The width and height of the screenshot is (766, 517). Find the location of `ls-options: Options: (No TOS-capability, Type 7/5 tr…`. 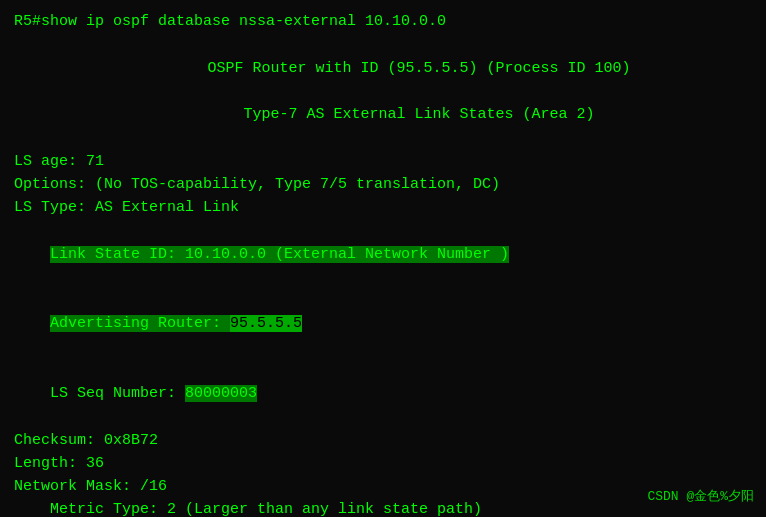

ls-options: Options: (No TOS-capability, Type 7/5 tr… is located at coordinates (383, 184).